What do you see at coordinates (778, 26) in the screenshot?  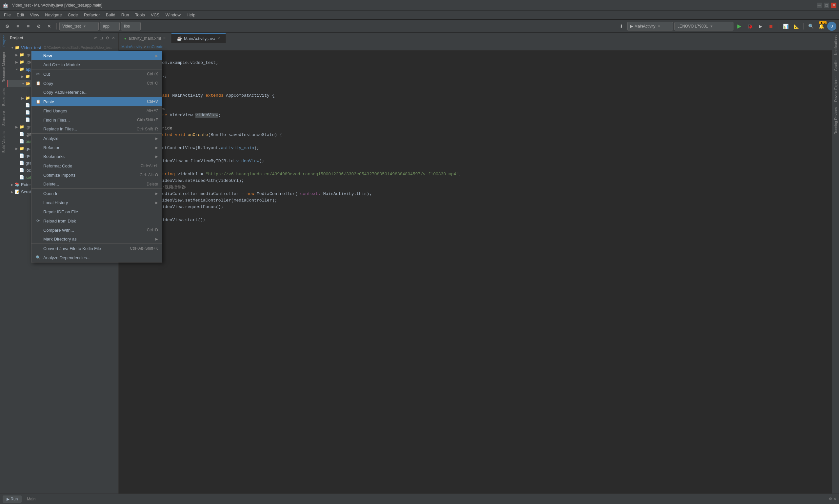 I see `toolbar-sep2` at bounding box center [778, 26].